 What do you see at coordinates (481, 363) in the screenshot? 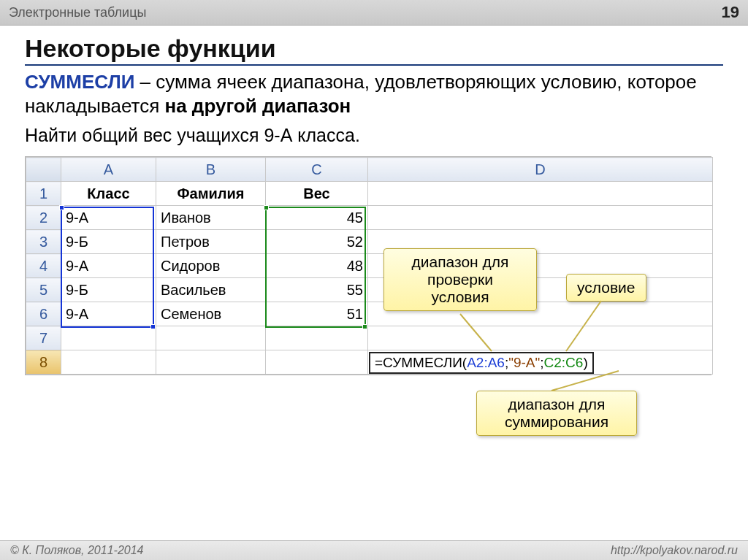
I see `formula-cell: =СУММЕСЛИ(A2:A6;"9-А";C2:C6)` at bounding box center [481, 363].